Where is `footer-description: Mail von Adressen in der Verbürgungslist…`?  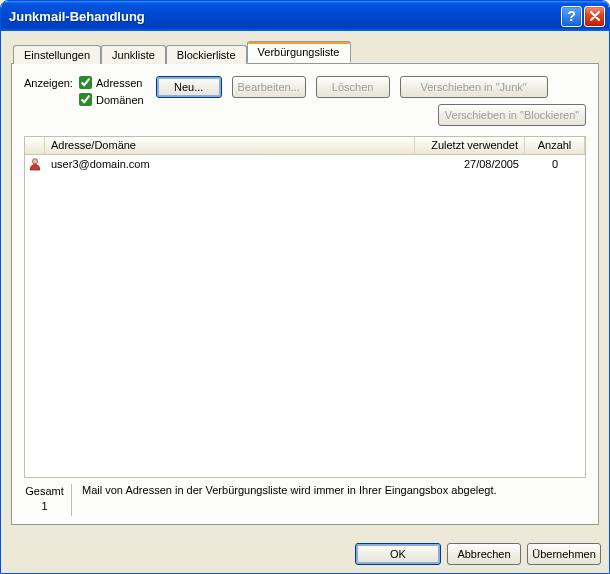
footer-description: Mail von Adressen in der Verbürgungslist… is located at coordinates (334, 490).